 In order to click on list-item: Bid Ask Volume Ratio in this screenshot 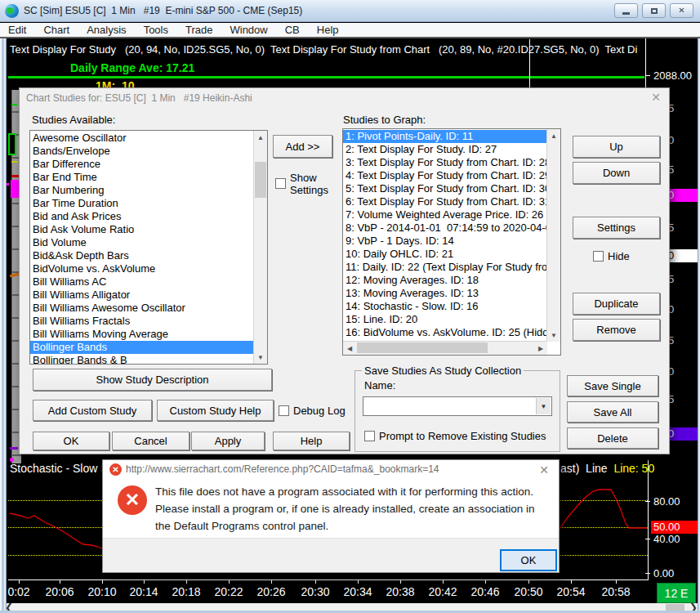, I will do `click(142, 230)`.